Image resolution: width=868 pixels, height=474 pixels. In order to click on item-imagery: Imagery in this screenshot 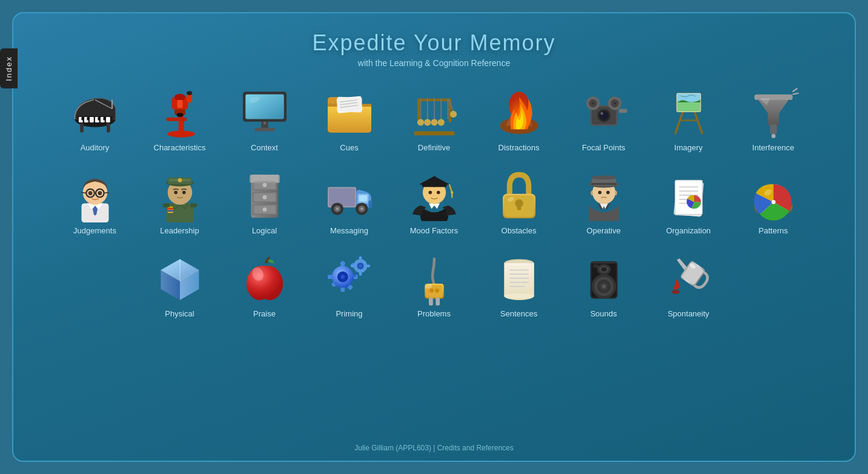, I will do `click(689, 119)`.